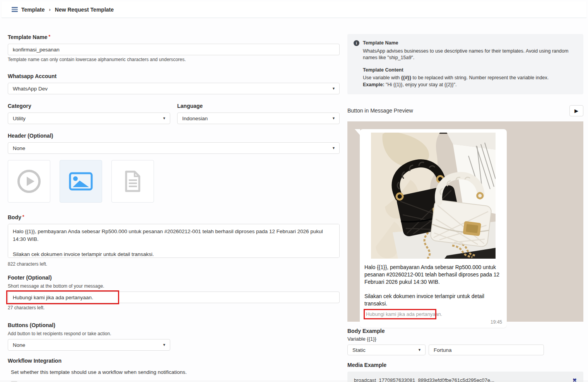 This screenshot has height=382, width=588. Describe the element at coordinates (465, 64) in the screenshot. I see `info-box: i Template Name WhatsApp advises busines…` at that location.